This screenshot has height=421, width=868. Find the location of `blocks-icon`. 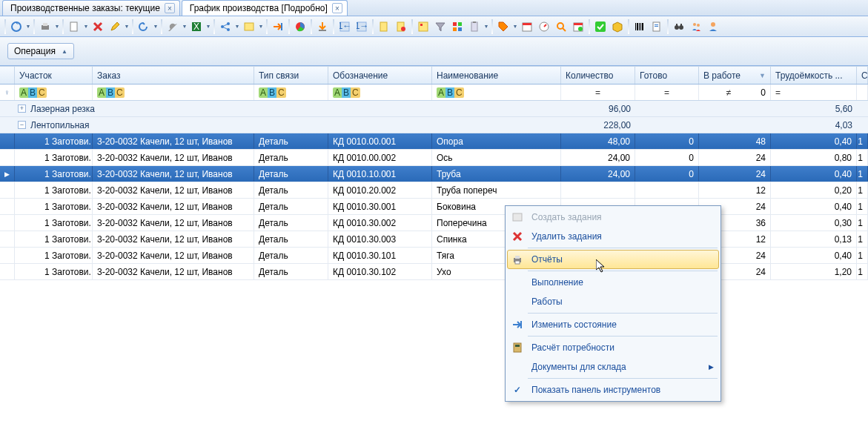

blocks-icon is located at coordinates (457, 27).